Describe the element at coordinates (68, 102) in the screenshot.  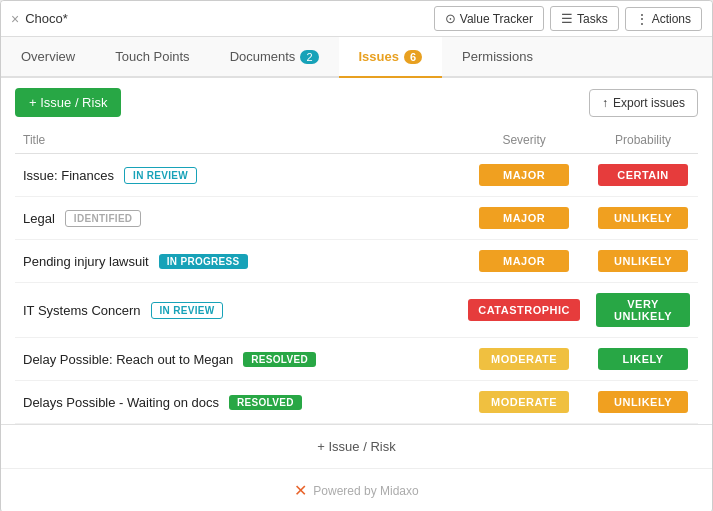
I see `add-issue-label: + Issue / Risk` at that location.